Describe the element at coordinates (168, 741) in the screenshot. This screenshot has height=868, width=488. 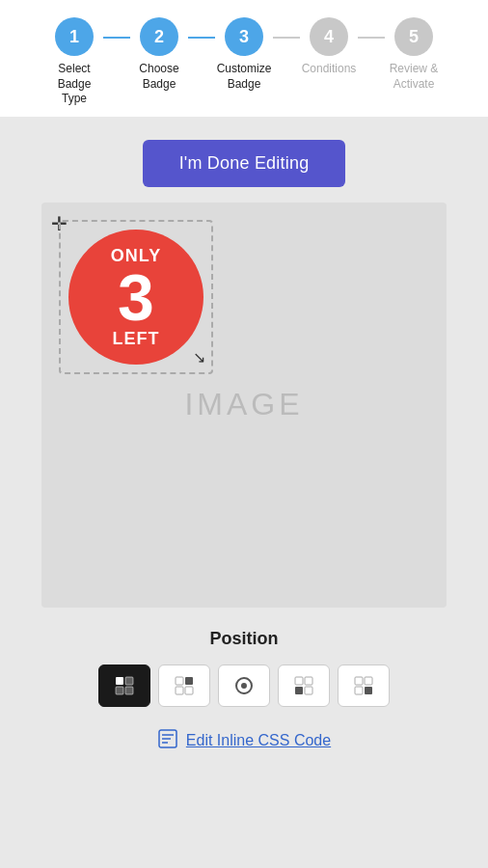
I see `edit-css-icon` at that location.